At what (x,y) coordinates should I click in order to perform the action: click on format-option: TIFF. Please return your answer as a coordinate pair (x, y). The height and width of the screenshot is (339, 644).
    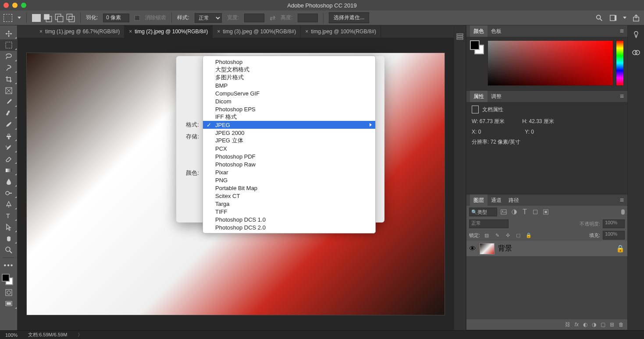
    Looking at the image, I should click on (289, 212).